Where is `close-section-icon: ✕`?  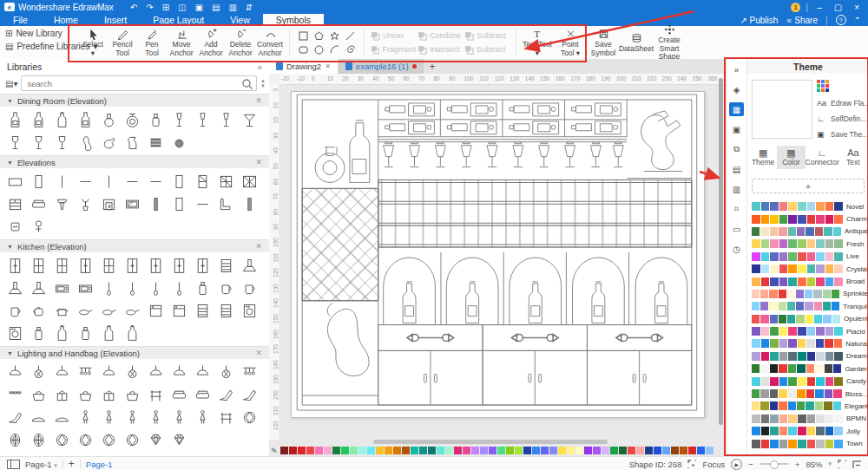
close-section-icon: ✕ is located at coordinates (259, 101).